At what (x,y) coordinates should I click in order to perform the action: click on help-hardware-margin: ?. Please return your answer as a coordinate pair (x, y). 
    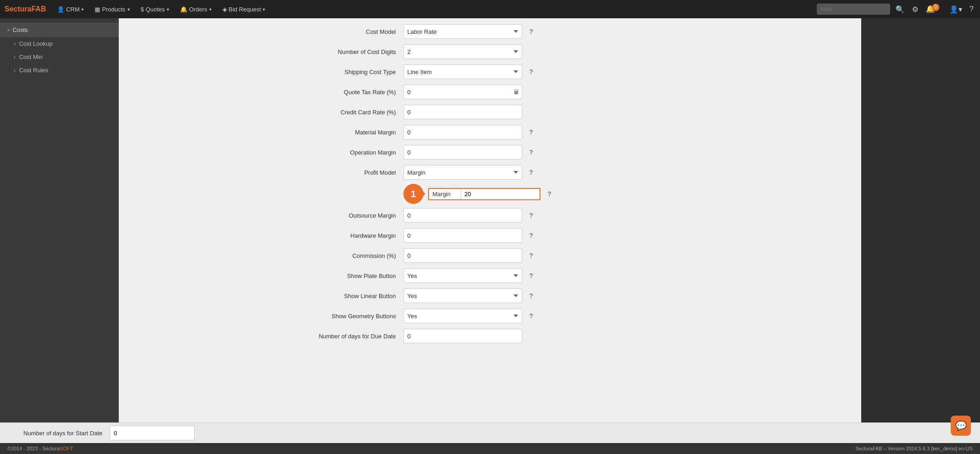
    Looking at the image, I should click on (531, 235).